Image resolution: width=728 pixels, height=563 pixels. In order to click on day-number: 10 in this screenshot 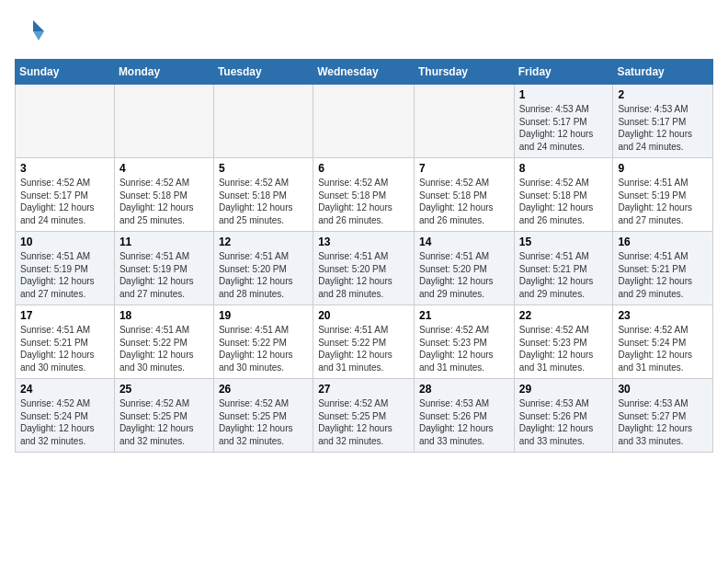, I will do `click(64, 242)`.